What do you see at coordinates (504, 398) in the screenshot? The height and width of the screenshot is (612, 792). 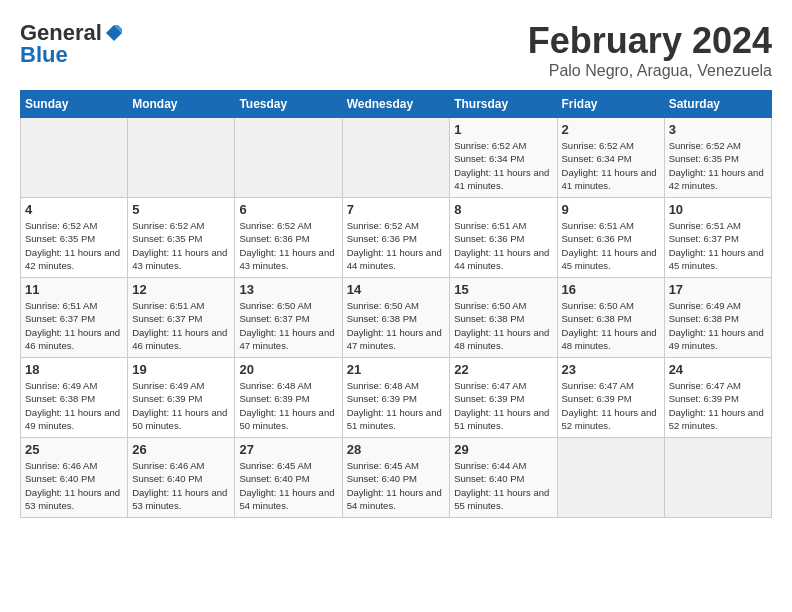 I see `calendar-cell: 22Sunrise: 6:47 AM Sunset: 6:39 PM Dayli…` at bounding box center [504, 398].